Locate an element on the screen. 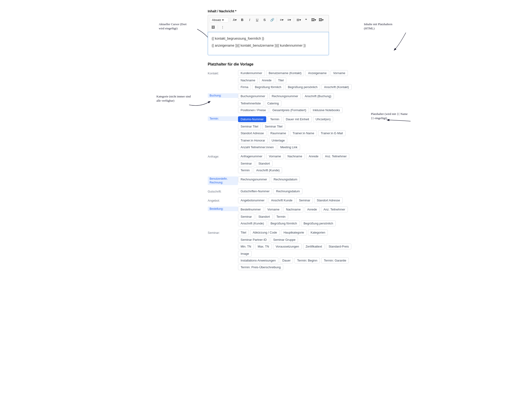 This screenshot has width=532, height=413. italic-button: I is located at coordinates (250, 20).